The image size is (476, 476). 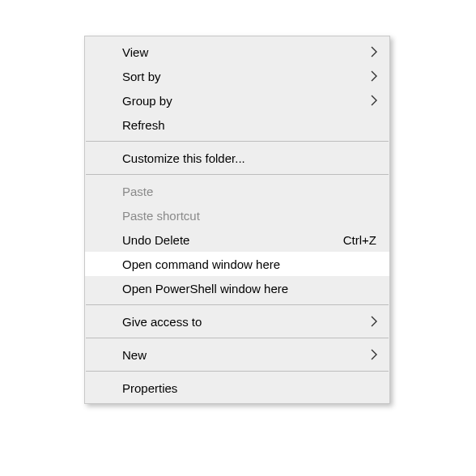 What do you see at coordinates (237, 240) in the screenshot?
I see `menu-item-undo-delete: Undo Delete Ctrl+Z` at bounding box center [237, 240].